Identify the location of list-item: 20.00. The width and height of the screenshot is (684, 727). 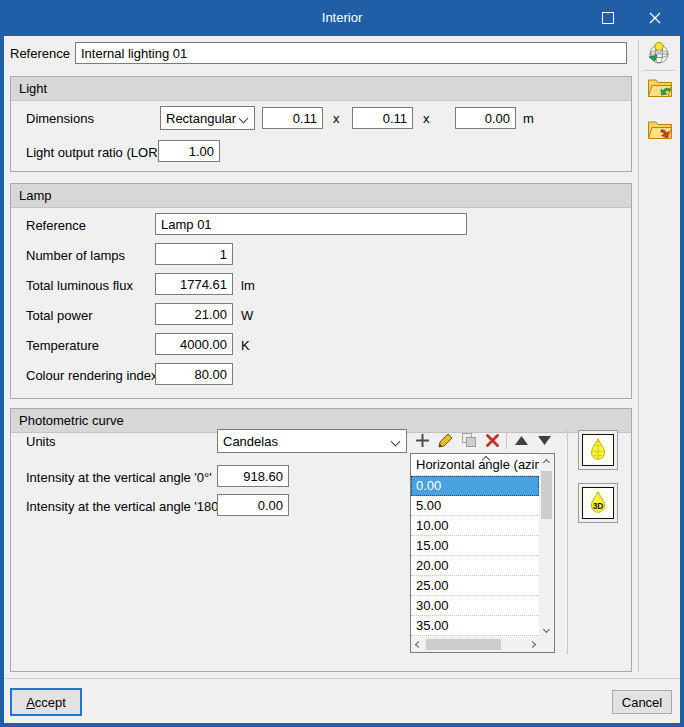
(475, 566).